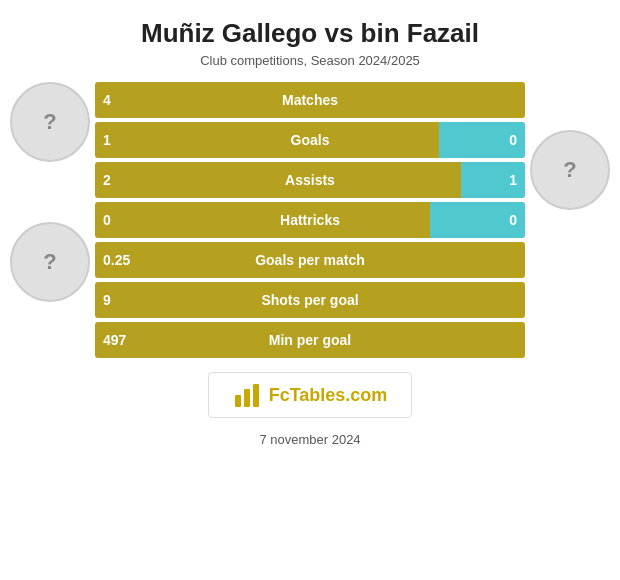  Describe the element at coordinates (570, 170) in the screenshot. I see `right-player-avatar-top: ?` at that location.